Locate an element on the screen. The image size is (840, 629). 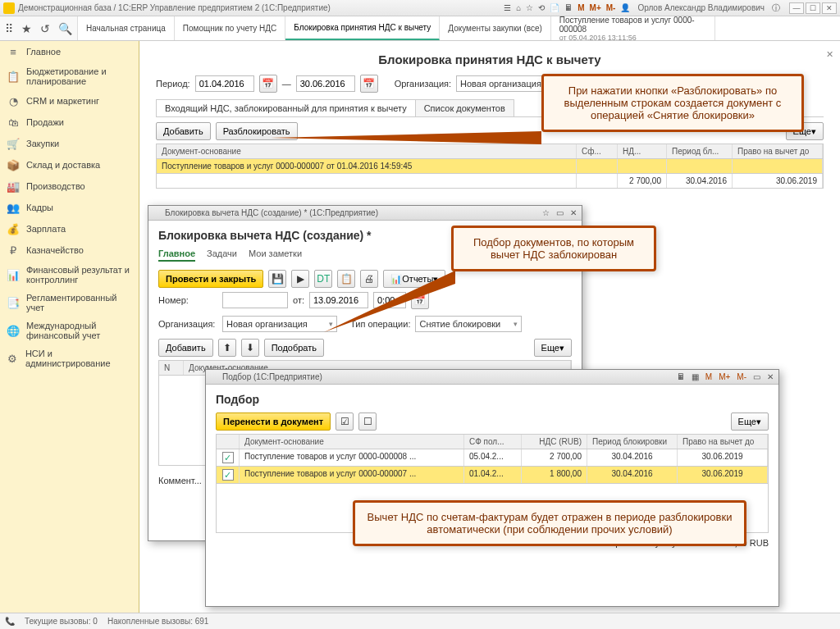
mplus-icon: M+ is located at coordinates (724, 377).